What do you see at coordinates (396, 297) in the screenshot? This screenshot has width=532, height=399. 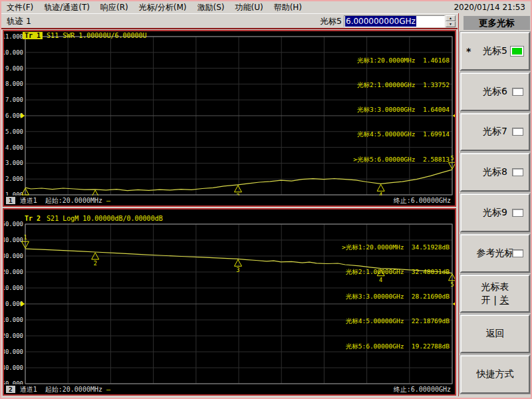 I see `s21-marker-readout: >光标1:20.0000MHz 34.51928dB 光标2:1.00000GH…` at bounding box center [396, 297].